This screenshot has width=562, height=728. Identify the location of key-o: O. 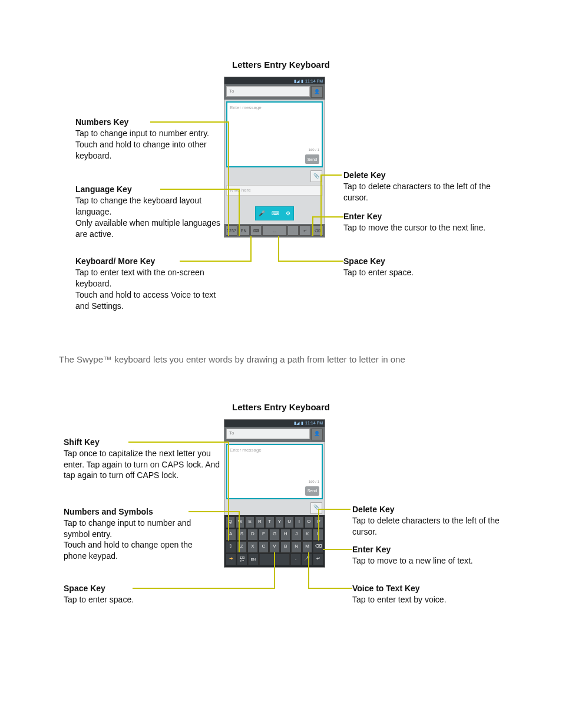
(309, 522).